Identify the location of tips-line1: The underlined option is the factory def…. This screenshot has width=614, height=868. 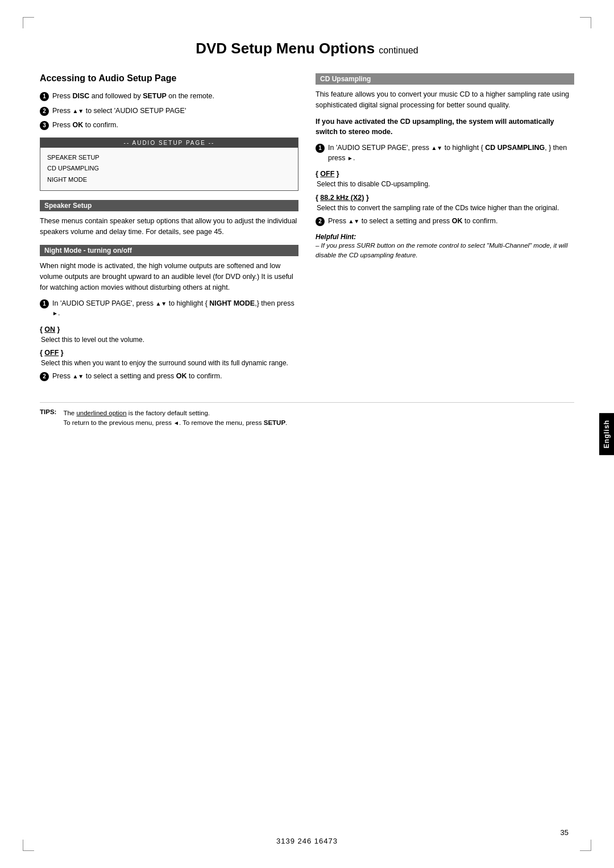
(175, 414).